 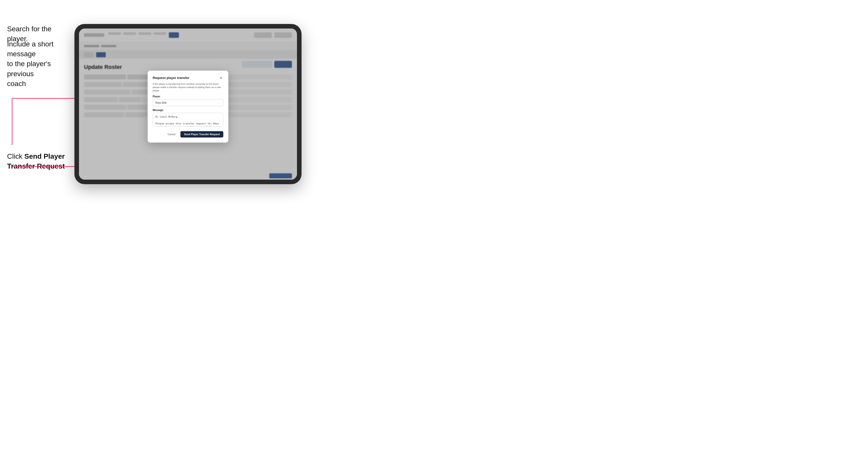 I want to click on modal-description: If the player is transferring from anoth…, so click(x=188, y=87).